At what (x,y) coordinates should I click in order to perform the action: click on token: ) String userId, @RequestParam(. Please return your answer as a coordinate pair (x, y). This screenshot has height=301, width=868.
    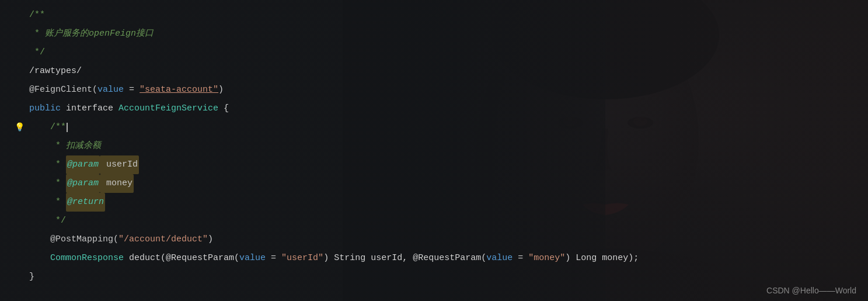
    Looking at the image, I should click on (405, 258).